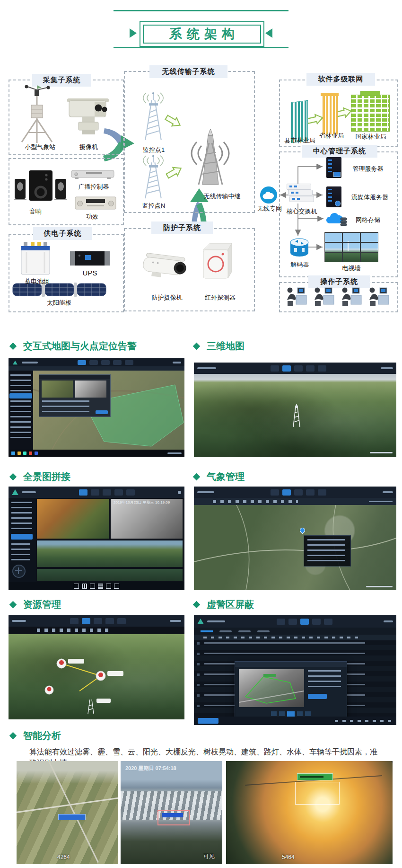 The width and height of the screenshot is (402, 868). What do you see at coordinates (96, 539) in the screenshot?
I see `screenshot-panorama: 2019年10月23日 星期三 10:19:09` at bounding box center [96, 539].